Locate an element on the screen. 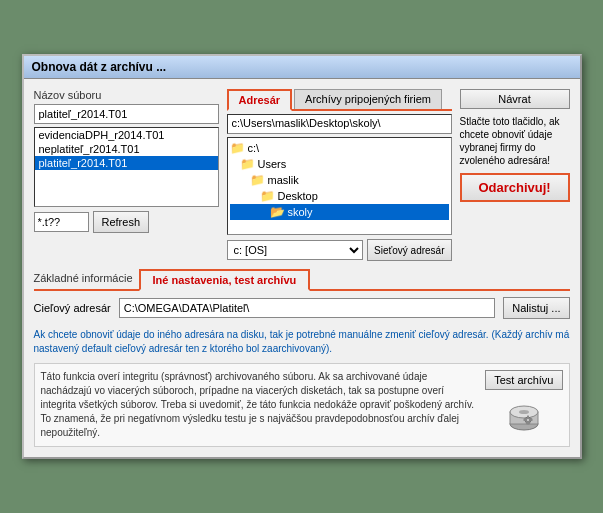  target-label: Cieľový adresár is located at coordinates (72, 308).